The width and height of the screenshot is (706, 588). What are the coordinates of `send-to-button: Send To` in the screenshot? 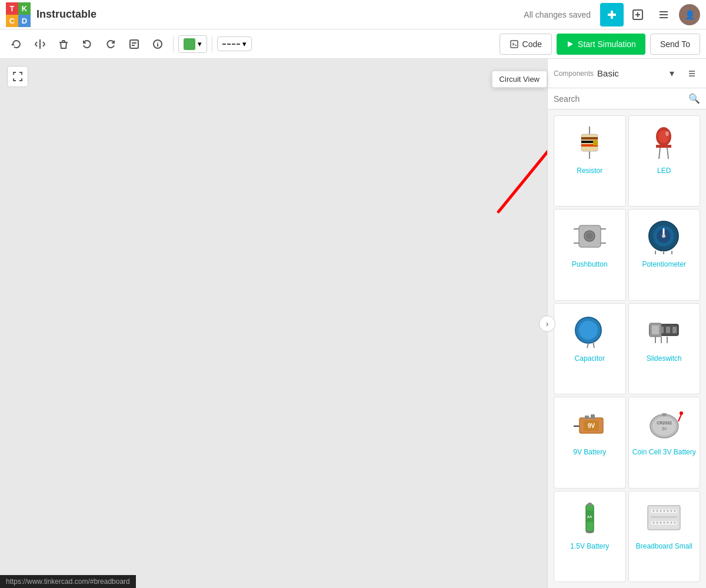 It's located at (675, 44).